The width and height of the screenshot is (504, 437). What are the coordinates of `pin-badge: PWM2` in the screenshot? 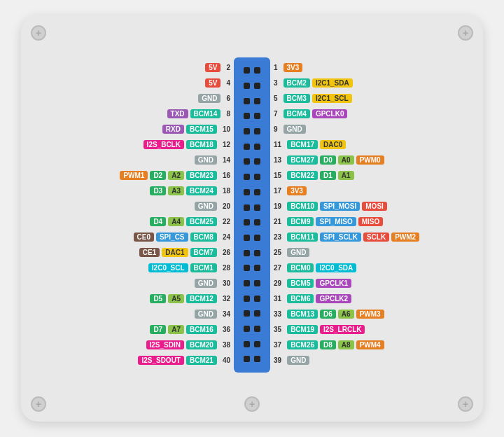 It's located at (405, 237).